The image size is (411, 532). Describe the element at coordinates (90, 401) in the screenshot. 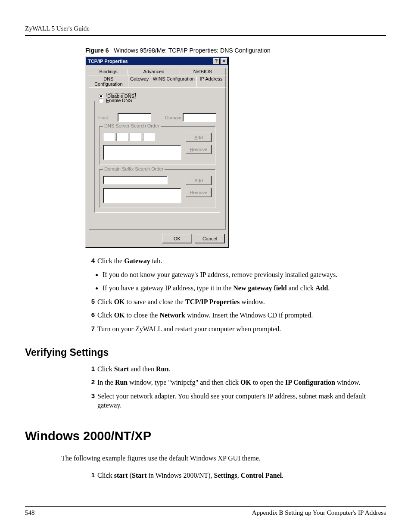

I see `step-number: 3` at that location.